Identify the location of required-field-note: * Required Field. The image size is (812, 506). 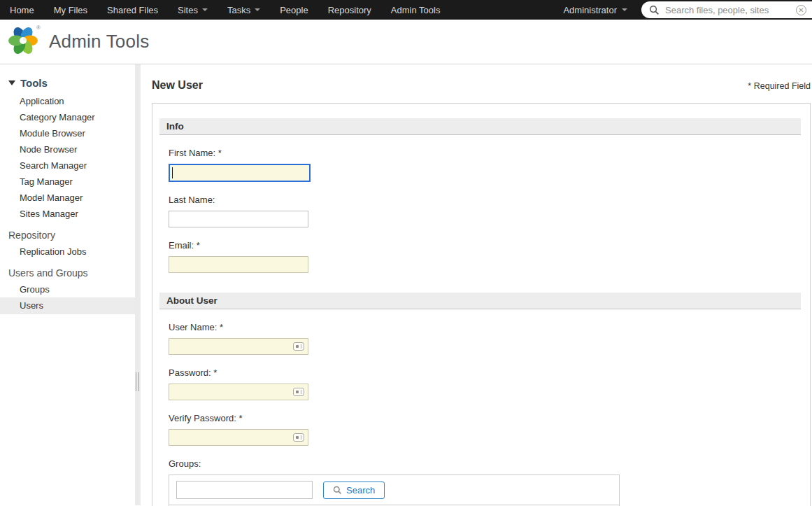
(779, 86).